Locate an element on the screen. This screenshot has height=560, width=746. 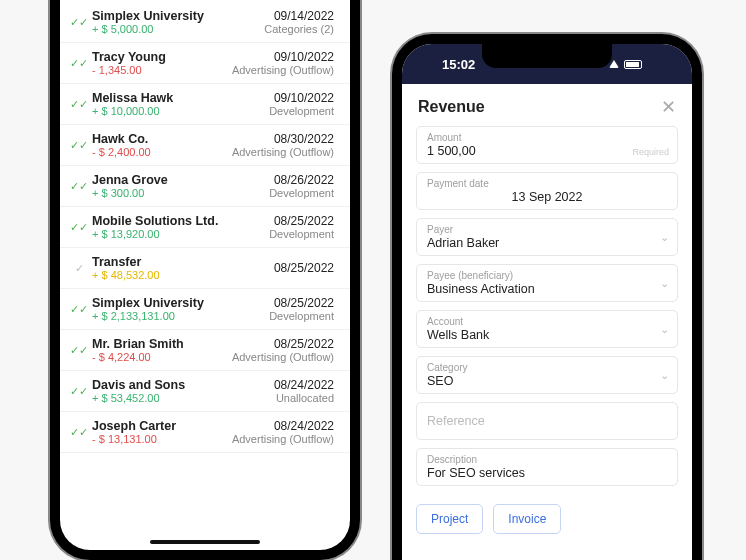
transaction-amount: - $ 13,131.00 is located at coordinates (162, 439).